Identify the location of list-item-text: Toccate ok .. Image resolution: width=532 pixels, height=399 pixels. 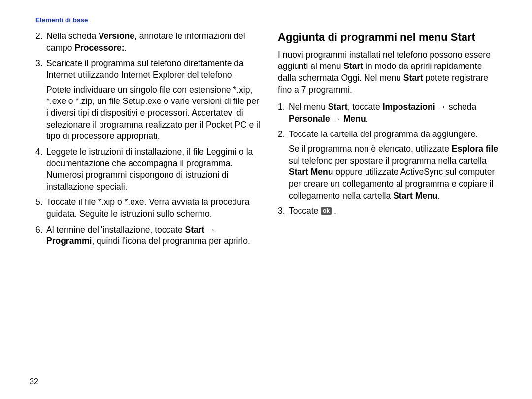
(396, 211).